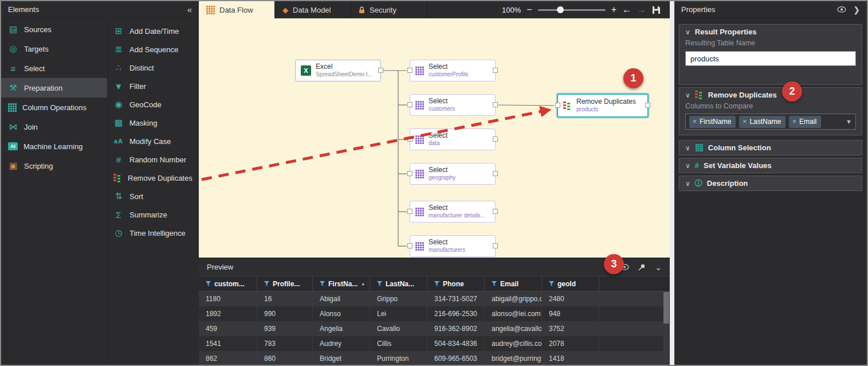 This screenshot has height=366, width=868. I want to click on column-header-label: Phone, so click(454, 284).